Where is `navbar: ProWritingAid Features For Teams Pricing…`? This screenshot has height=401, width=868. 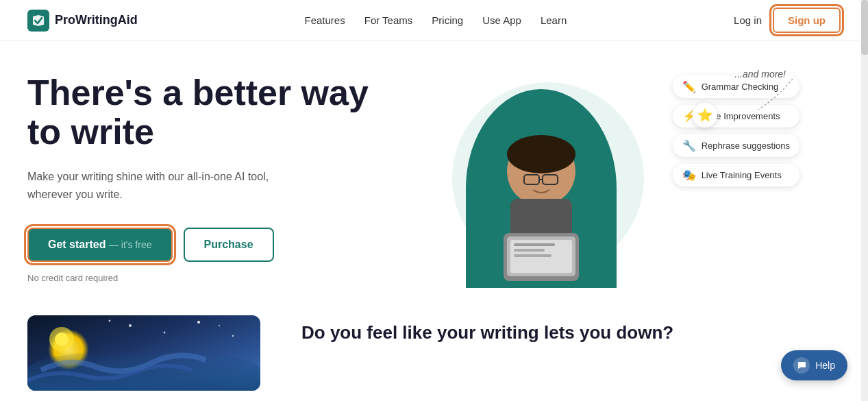
navbar: ProWritingAid Features For Teams Pricing… is located at coordinates (434, 21).